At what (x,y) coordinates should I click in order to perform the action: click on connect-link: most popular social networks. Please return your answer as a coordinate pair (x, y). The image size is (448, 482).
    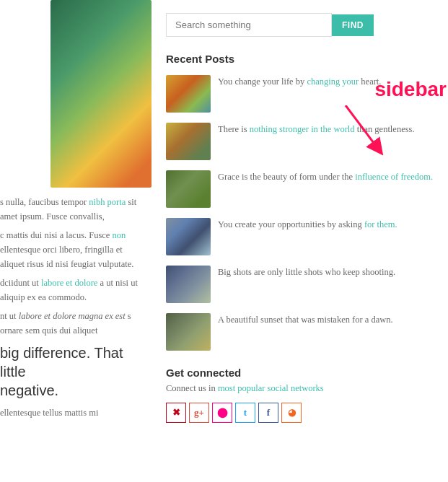
    Looking at the image, I should click on (271, 388).